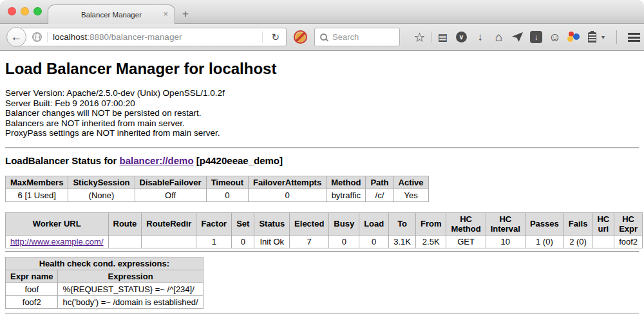 The width and height of the screenshot is (644, 316). Describe the element at coordinates (309, 241) in the screenshot. I see `cell-elected: 7` at that location.